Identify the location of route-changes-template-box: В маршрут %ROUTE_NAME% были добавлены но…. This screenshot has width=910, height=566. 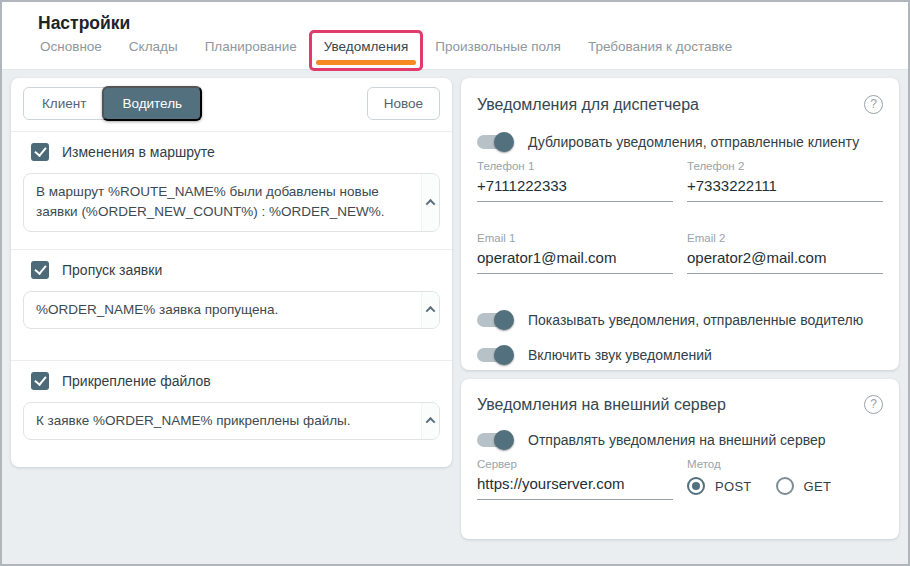
(232, 202).